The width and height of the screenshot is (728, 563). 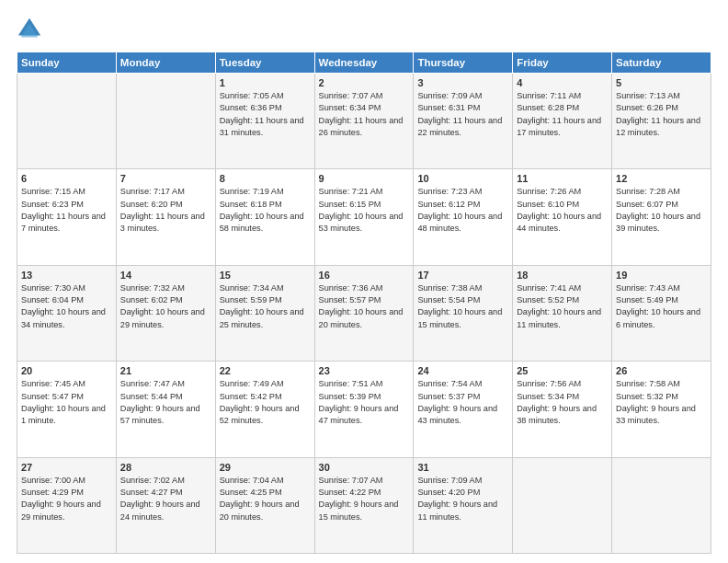 What do you see at coordinates (463, 313) in the screenshot?
I see `calendar-cell: 17Sunrise: 7:38 AM Sunset: 5:54 PM Dayli…` at bounding box center [463, 313].